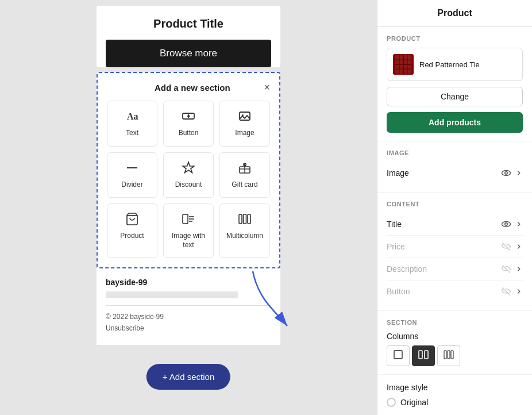 The height and width of the screenshot is (415, 532). What do you see at coordinates (506, 291) in the screenshot?
I see `button-visibility-button` at bounding box center [506, 291].